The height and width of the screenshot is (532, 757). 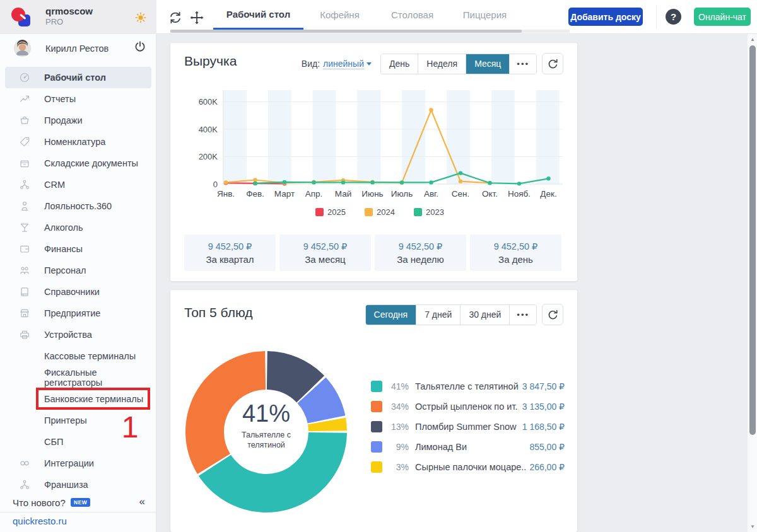 What do you see at coordinates (78, 228) in the screenshot?
I see `sidebar-item-7: Алкоголь` at bounding box center [78, 228].